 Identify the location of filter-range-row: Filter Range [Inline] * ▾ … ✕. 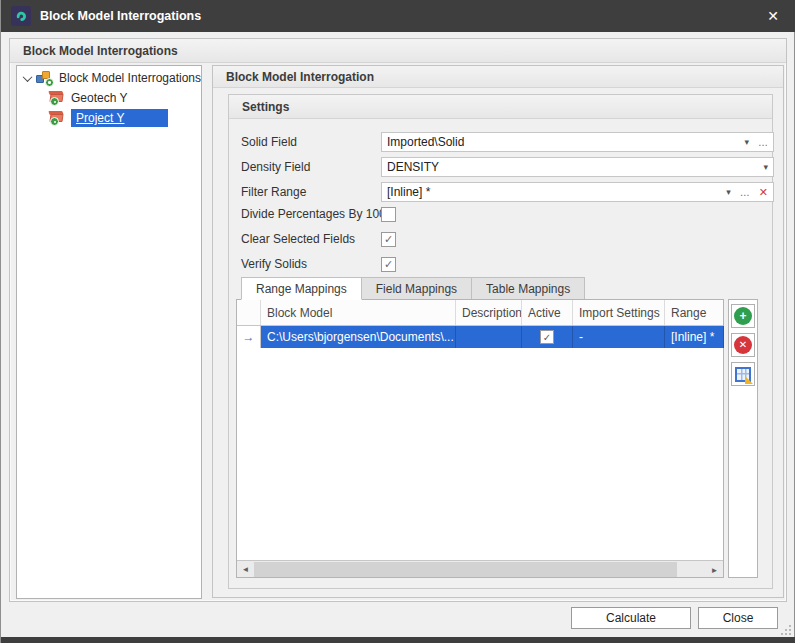
(502, 192).